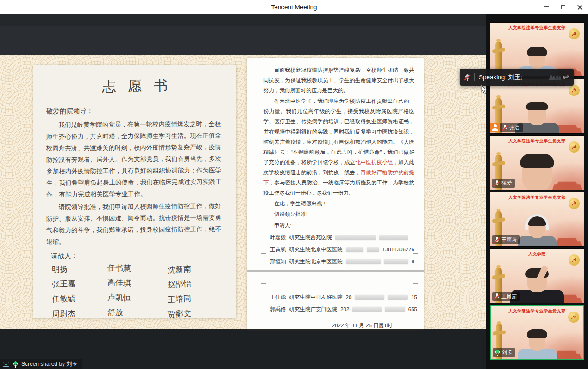 Image resolution: width=588 pixels, height=369 pixels. I want to click on participant-name: 张爱, so click(507, 184).